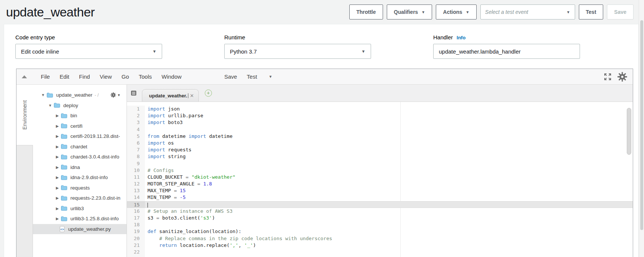 The image size is (644, 257). I want to click on editor-tabbar: update_weather. ✕ +, so click(380, 93).